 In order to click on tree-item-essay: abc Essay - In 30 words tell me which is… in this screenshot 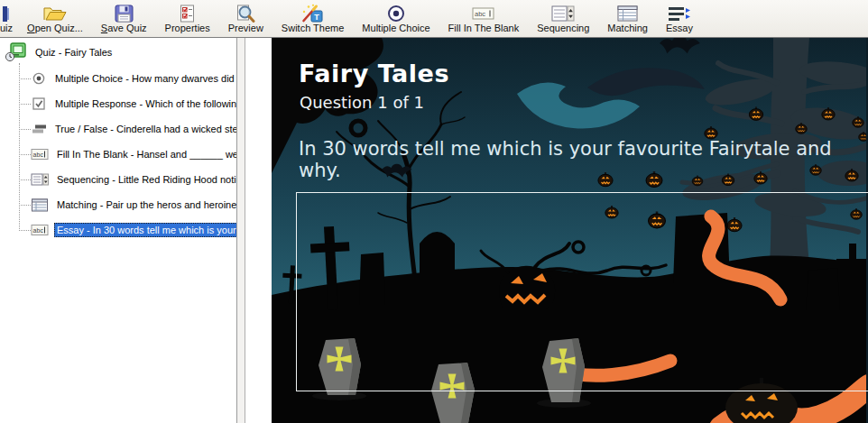, I will do `click(134, 230)`.